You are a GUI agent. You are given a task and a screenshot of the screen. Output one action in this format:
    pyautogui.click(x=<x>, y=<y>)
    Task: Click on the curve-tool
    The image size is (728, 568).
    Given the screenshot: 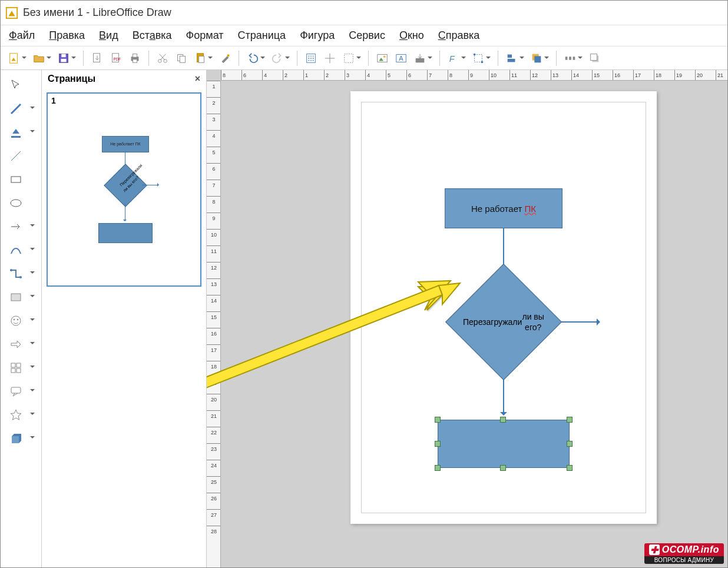 What is the action you would take?
    pyautogui.click(x=21, y=250)
    